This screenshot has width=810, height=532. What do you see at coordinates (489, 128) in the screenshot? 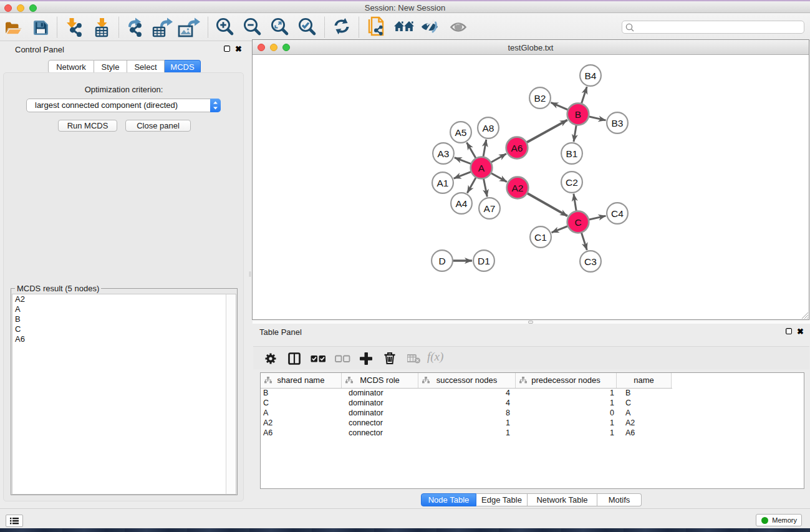
I see `svg-text: A8` at bounding box center [489, 128].